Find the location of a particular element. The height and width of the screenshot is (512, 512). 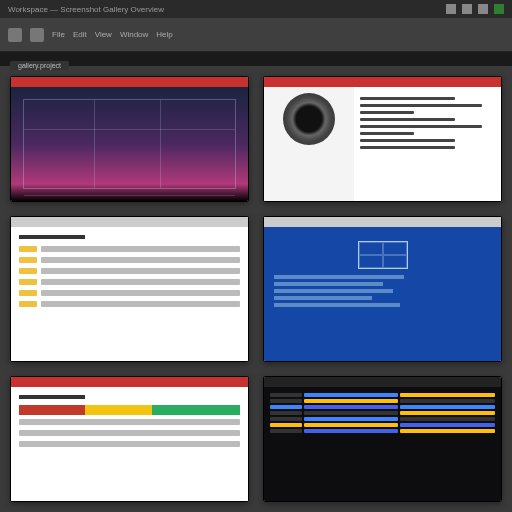

menu-file: File is located at coordinates (58, 34).